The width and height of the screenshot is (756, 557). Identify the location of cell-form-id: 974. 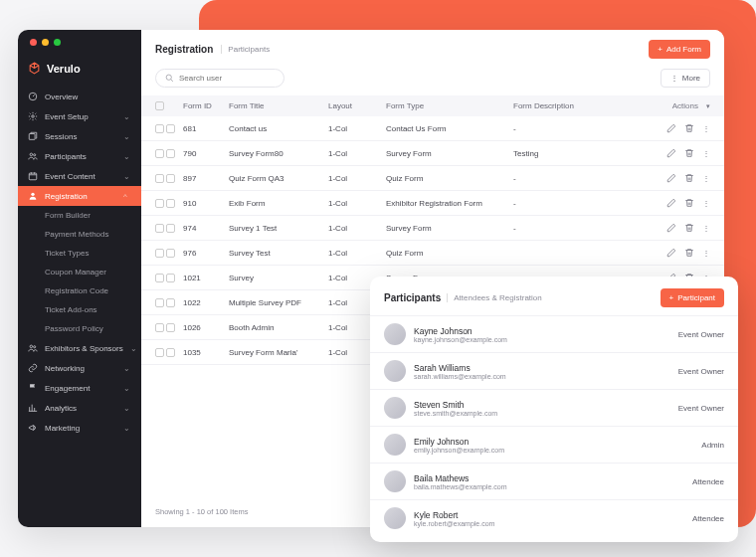
(206, 229).